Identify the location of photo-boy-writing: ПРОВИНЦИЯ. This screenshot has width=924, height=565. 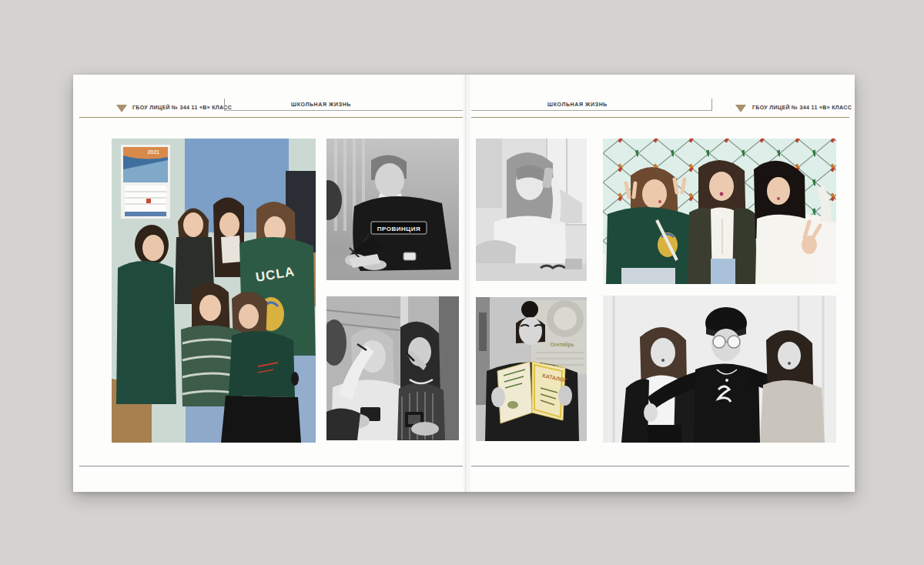
(393, 209).